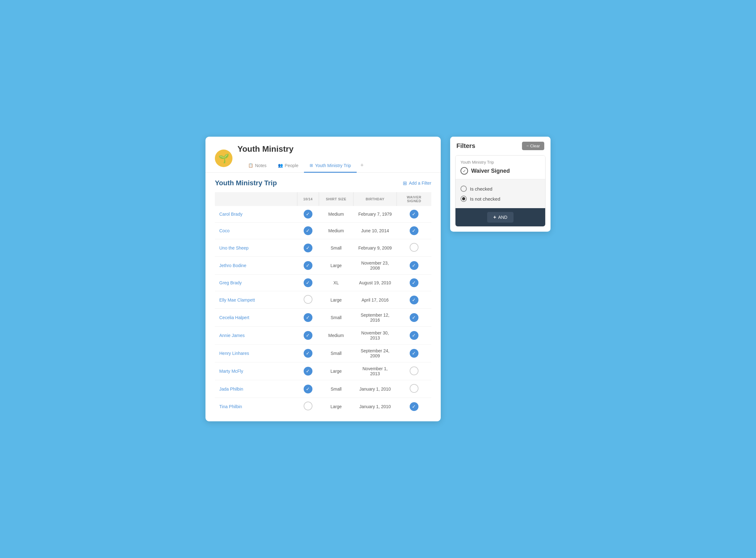 This screenshot has height=558, width=756. What do you see at coordinates (500, 191) in the screenshot?
I see `filter-body: Youth Ministry Trip ✓ Waiver Signed Is c…` at bounding box center [500, 191].